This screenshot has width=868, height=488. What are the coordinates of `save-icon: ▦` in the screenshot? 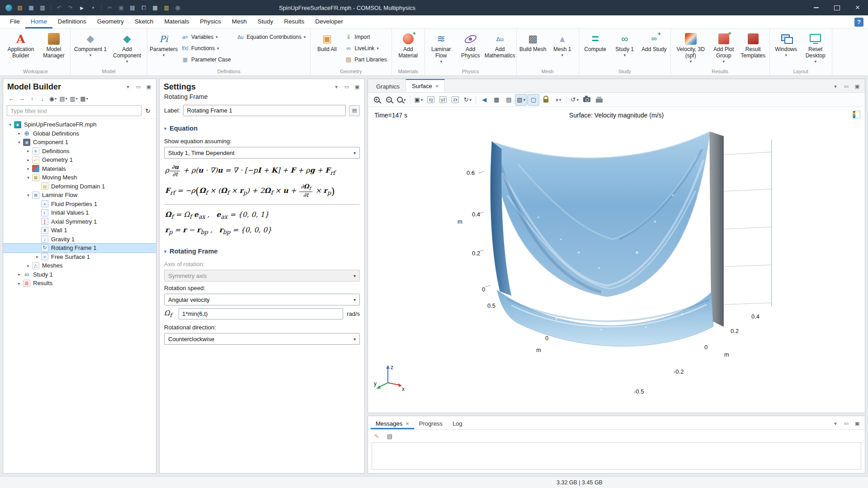 It's located at (31, 8).